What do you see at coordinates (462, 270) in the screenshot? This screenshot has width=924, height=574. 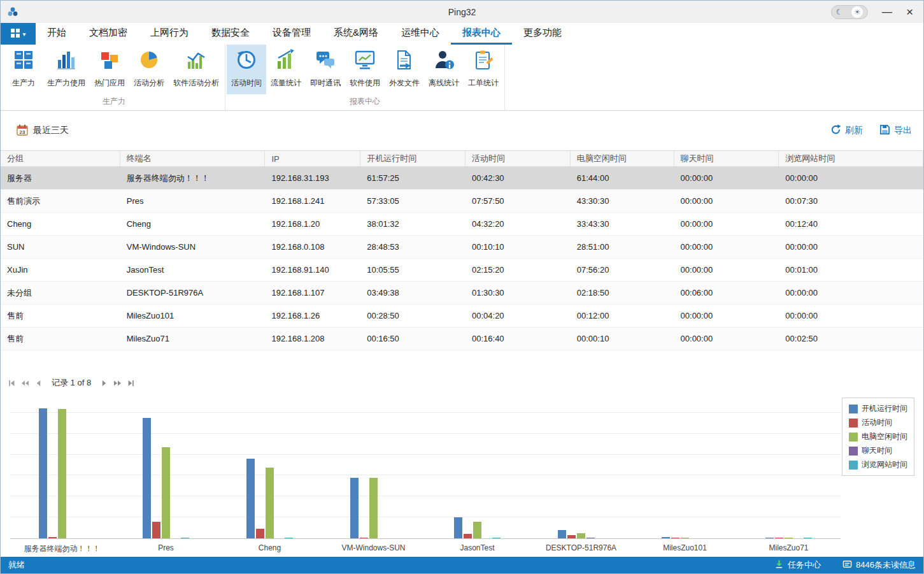 I see `table-row: XuJinJasonTest192.168.91.14010:05:5502:1…` at bounding box center [462, 270].